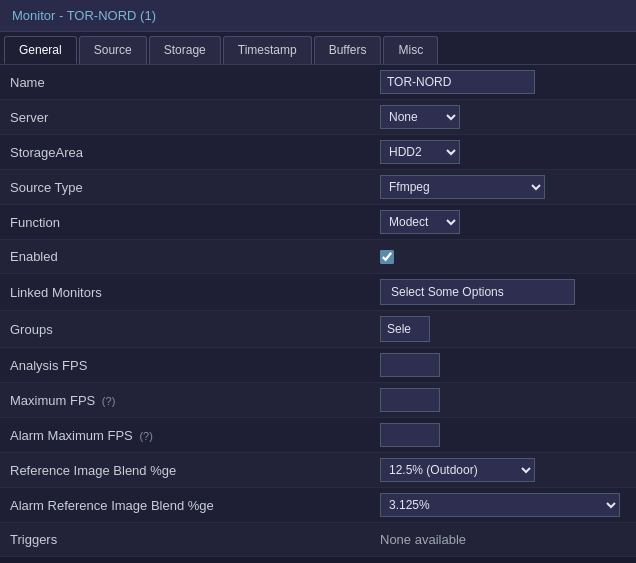 The width and height of the screenshot is (636, 563). I want to click on sourcetype-row: Source Type Ffmpeg, so click(318, 188).